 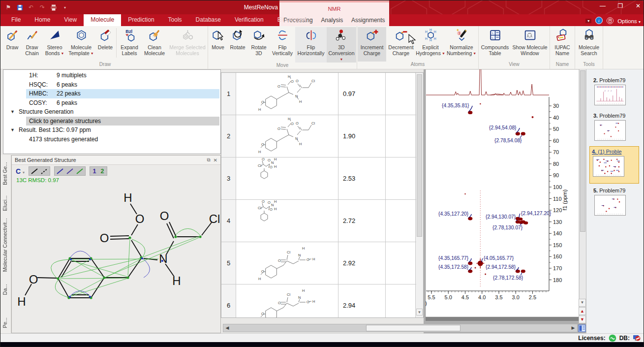 I want to click on rotate-button: Rotate, so click(x=238, y=45).